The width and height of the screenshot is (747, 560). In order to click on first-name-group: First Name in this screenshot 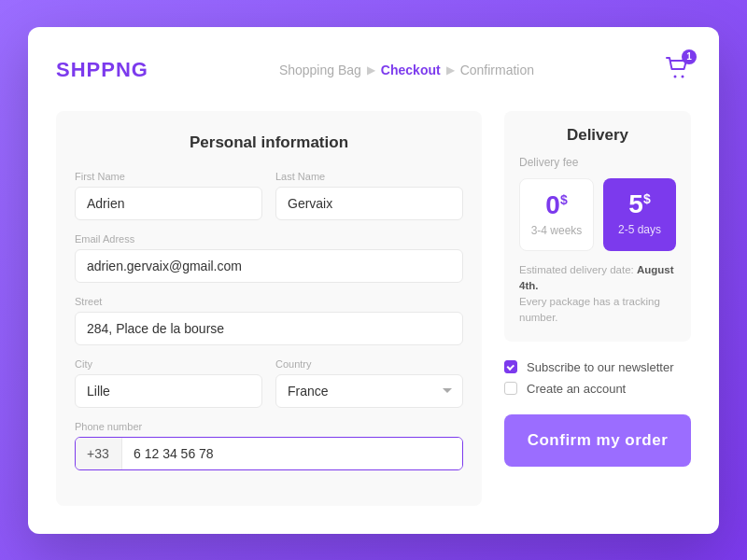, I will do `click(168, 196)`.